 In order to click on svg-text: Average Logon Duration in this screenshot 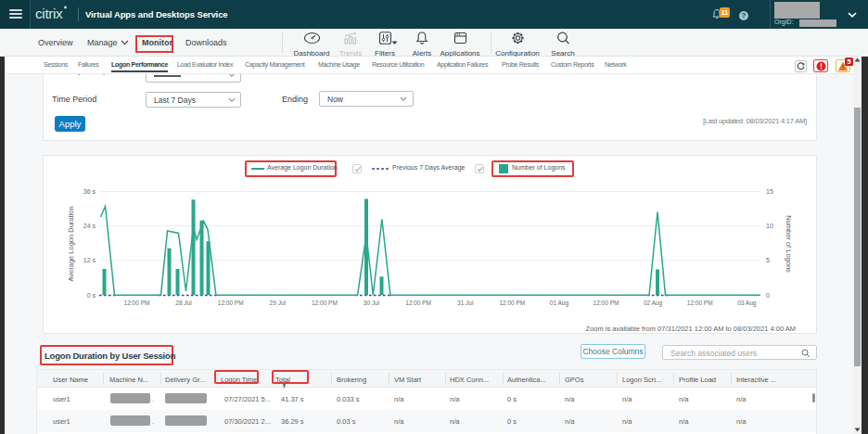, I will do `click(70, 243)`.